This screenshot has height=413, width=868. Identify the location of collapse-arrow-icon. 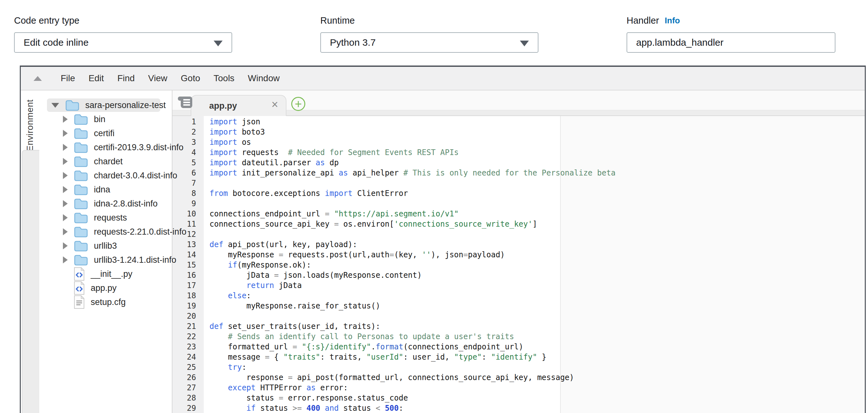
(55, 105).